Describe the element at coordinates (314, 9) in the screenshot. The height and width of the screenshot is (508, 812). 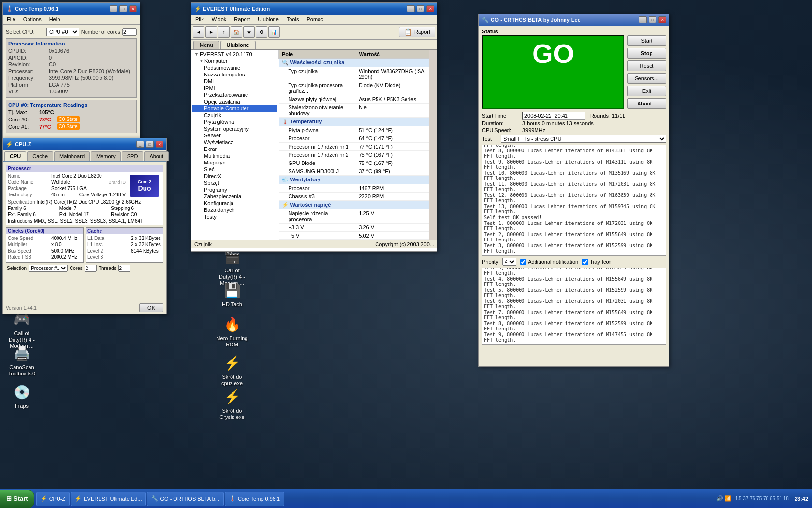
I see `everest-titlebar: ⚡ EVEREST Ultimate Edition _ □ ✕` at that location.